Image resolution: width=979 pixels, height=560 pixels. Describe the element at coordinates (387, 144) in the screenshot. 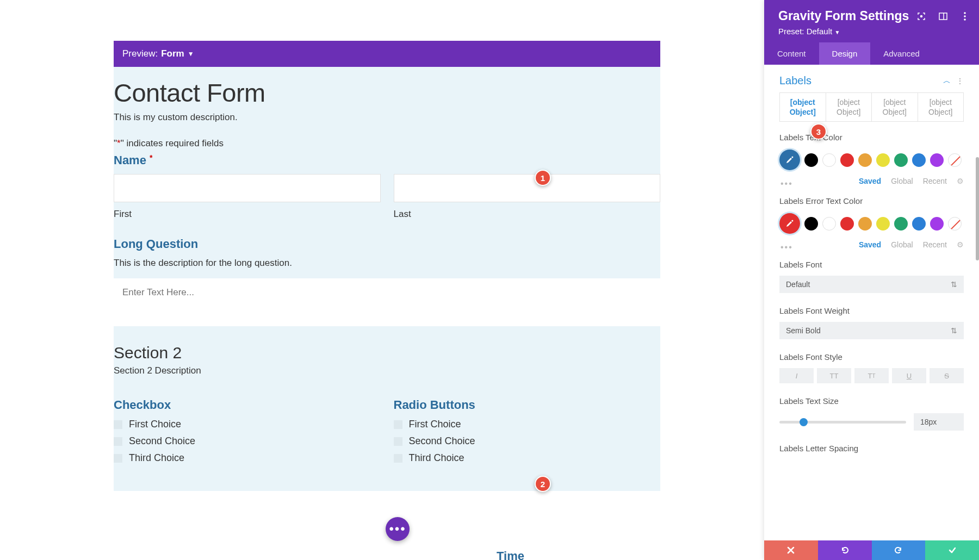

I see `required-note: "*" indicates required fields` at that location.